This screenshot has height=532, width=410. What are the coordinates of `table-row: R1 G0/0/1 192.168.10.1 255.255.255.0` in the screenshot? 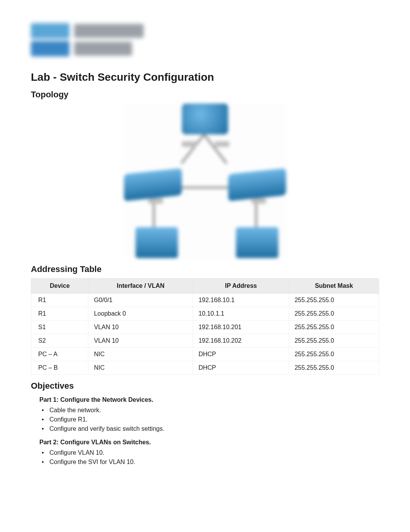 It's located at (205, 301).